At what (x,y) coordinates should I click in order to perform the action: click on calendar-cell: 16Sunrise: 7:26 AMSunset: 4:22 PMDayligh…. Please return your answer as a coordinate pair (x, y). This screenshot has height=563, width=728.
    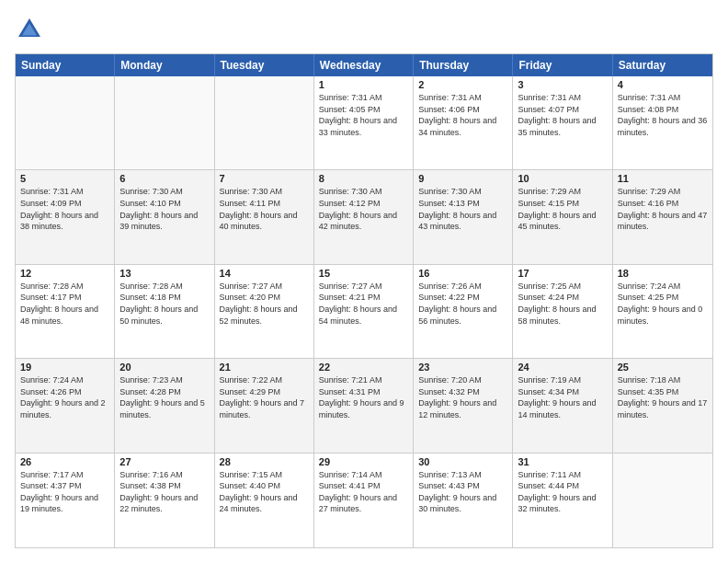
    Looking at the image, I should click on (463, 311).